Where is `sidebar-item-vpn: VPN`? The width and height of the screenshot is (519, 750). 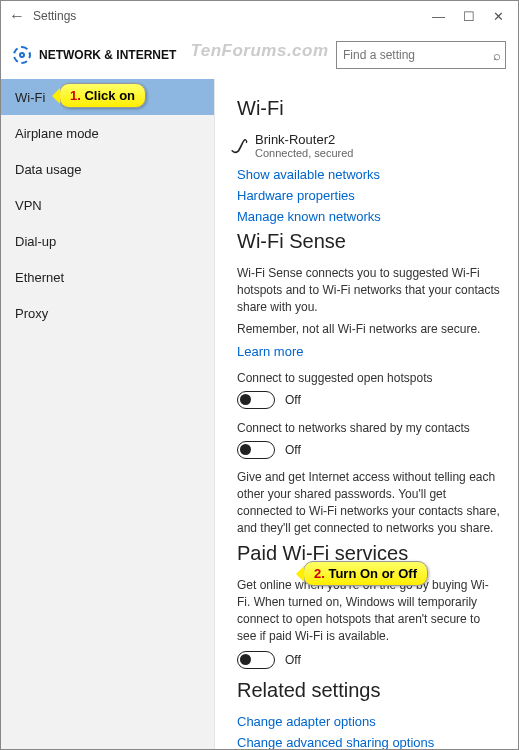
sidebar-item-vpn: VPN is located at coordinates (108, 205).